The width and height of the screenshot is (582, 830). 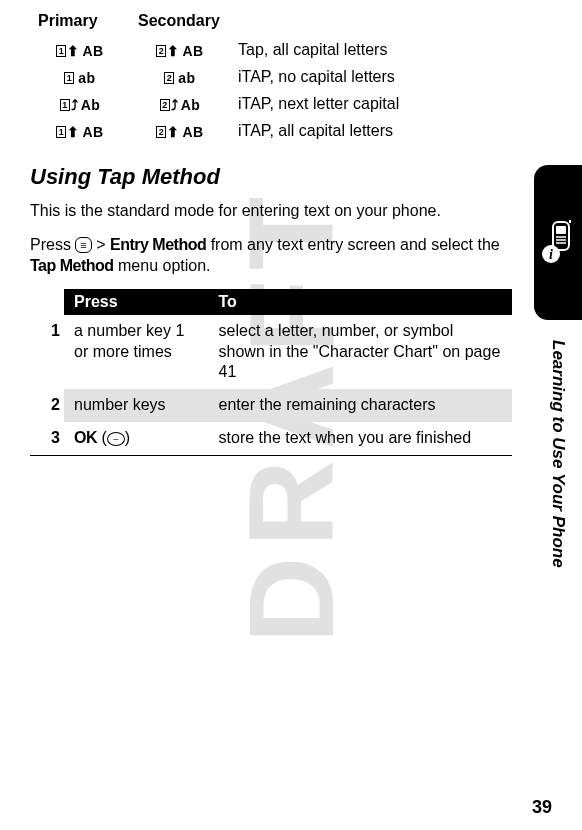 I want to click on mode-icon: 2⤴Ab, so click(x=180, y=105).